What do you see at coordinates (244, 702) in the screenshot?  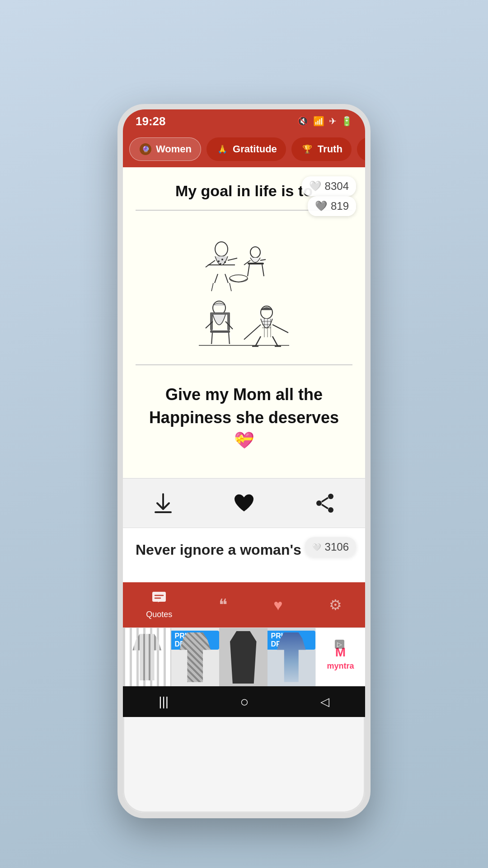 I see `home-button: ○` at bounding box center [244, 702].